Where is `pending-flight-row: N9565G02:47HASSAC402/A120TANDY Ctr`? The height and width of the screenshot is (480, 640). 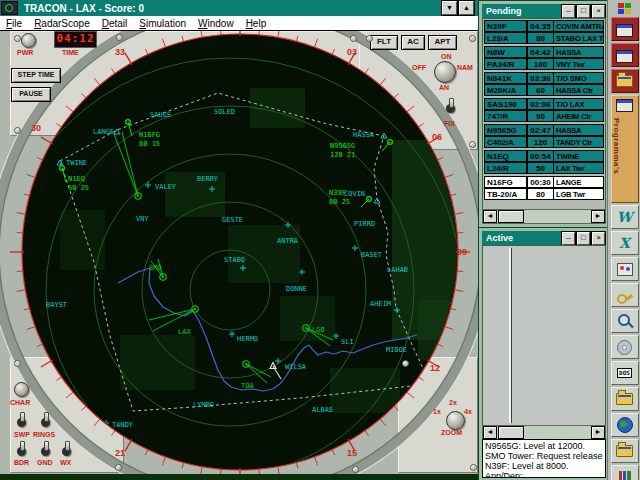
pending-flight-row: N9565G02:47HASSAC402/A120TANDY Ctr is located at coordinates (544, 136).